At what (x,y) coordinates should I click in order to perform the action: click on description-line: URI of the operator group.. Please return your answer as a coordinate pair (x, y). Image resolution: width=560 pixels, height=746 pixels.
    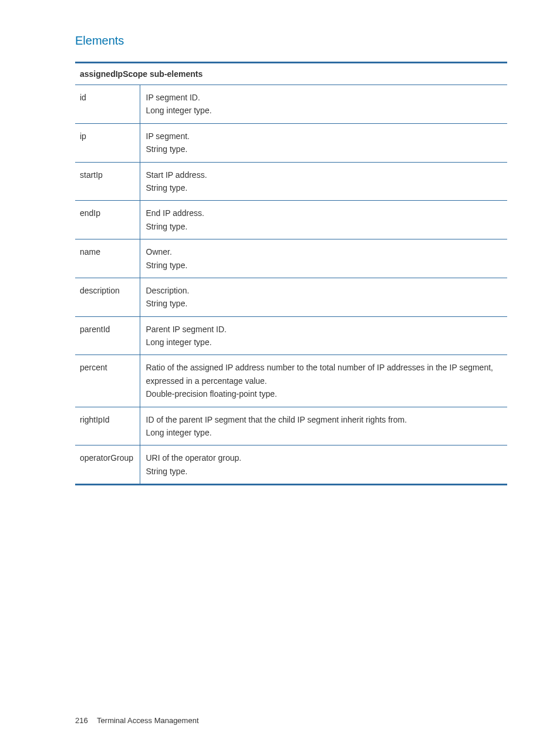
    Looking at the image, I should click on (325, 458).